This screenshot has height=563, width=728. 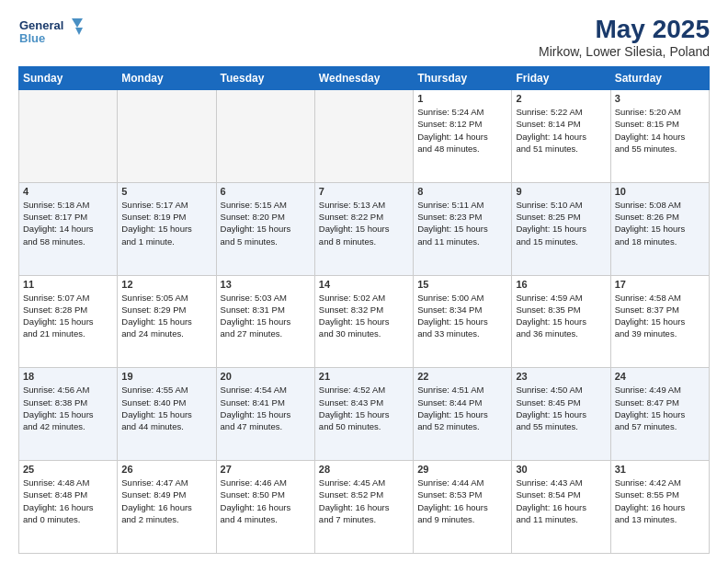 I want to click on day-number: 2, so click(x=561, y=98).